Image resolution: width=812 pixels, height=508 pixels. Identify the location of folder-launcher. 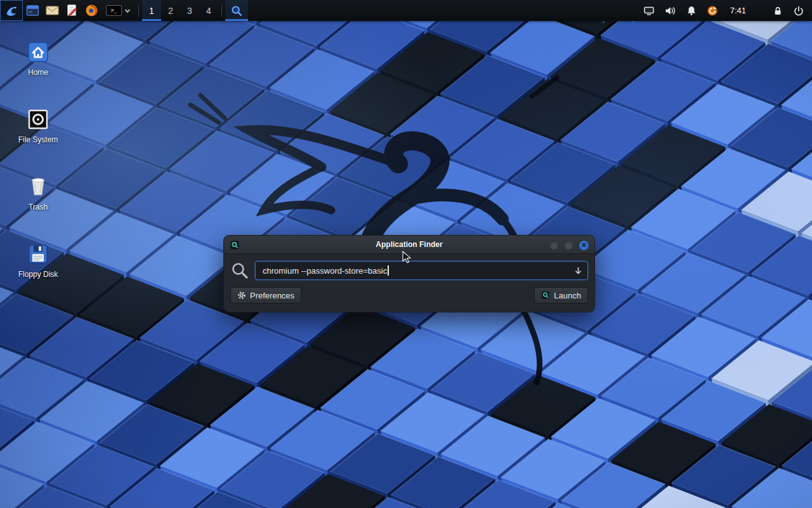
(52, 10).